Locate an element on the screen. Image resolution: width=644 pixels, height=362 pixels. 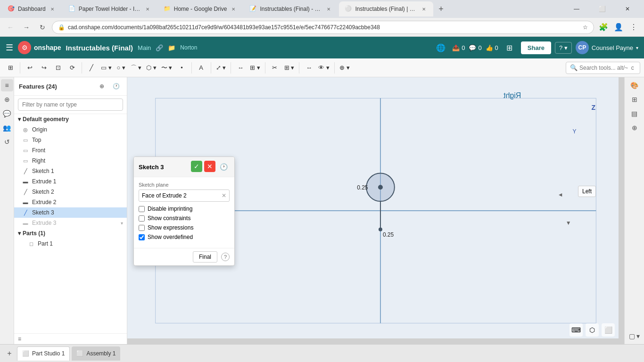
sketch-help-icon: ? is located at coordinates (225, 257).